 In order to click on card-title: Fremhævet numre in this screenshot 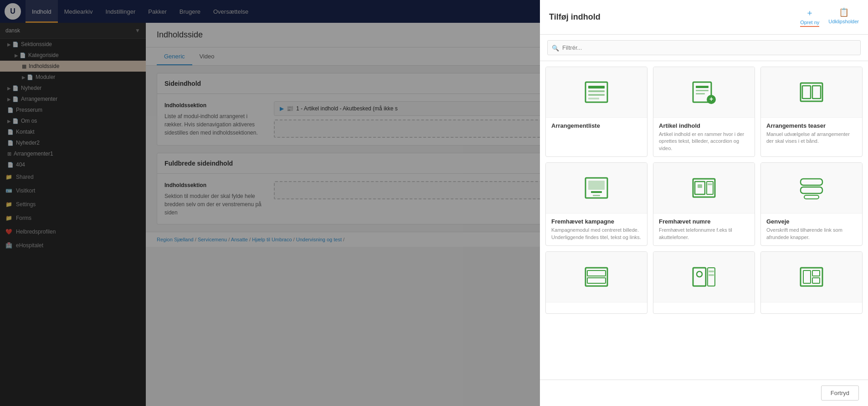, I will do `click(704, 222)`.